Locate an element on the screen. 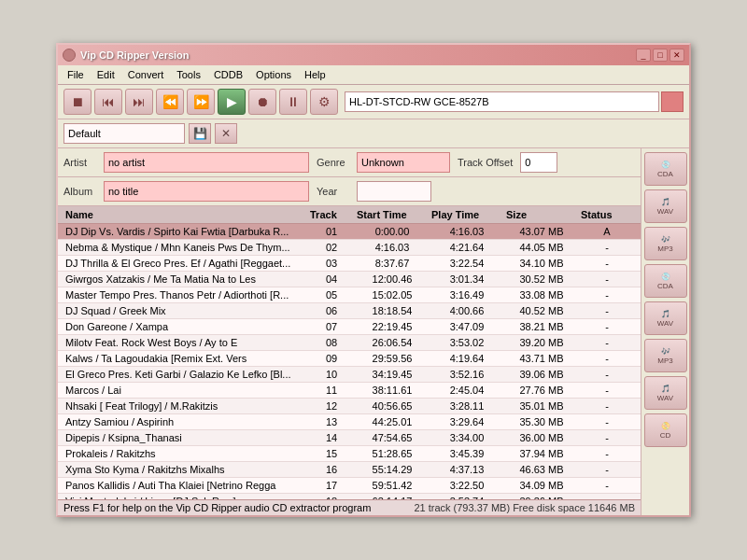 The image size is (747, 560). drive-bar is located at coordinates (514, 102).